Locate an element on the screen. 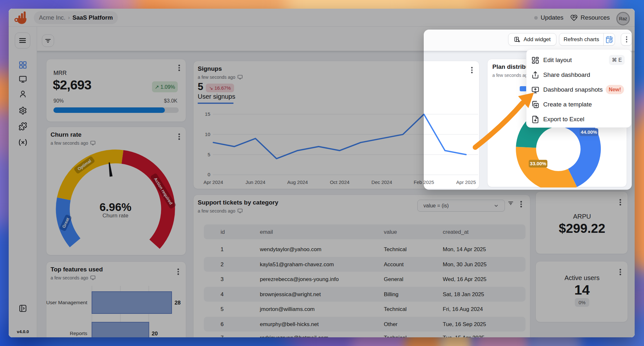  svg-text: 3 is located at coordinates (222, 279).